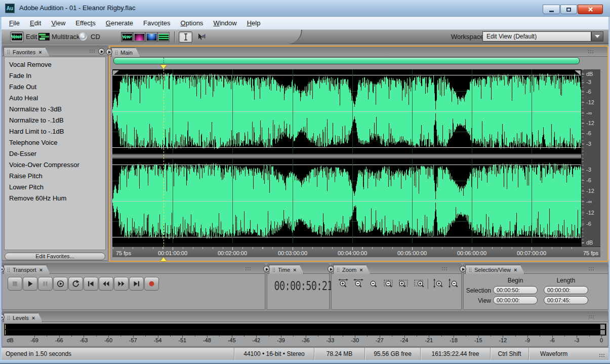 The image size is (610, 364). I want to click on zoom-in-right-edge-button, so click(419, 284).